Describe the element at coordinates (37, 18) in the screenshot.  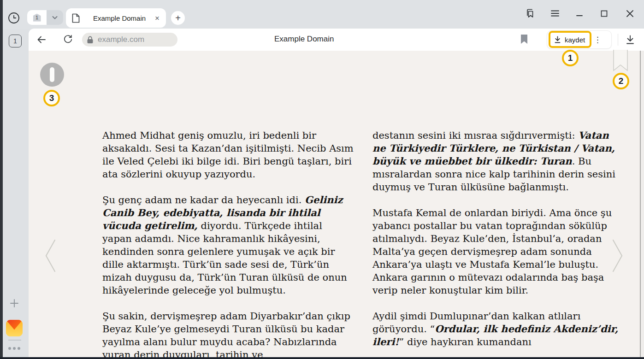
I see `tab-counter-badge: 1` at that location.